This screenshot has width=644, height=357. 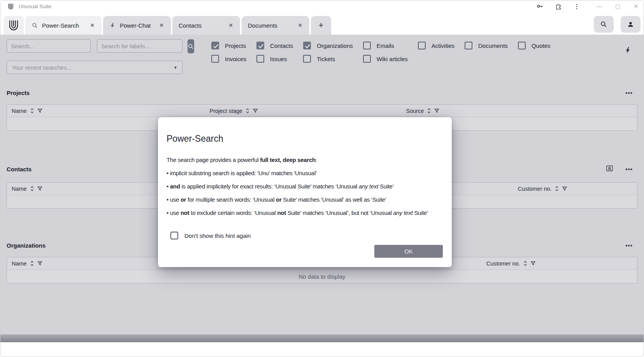 What do you see at coordinates (260, 46) in the screenshot?
I see `checkbox-contacts` at bounding box center [260, 46].